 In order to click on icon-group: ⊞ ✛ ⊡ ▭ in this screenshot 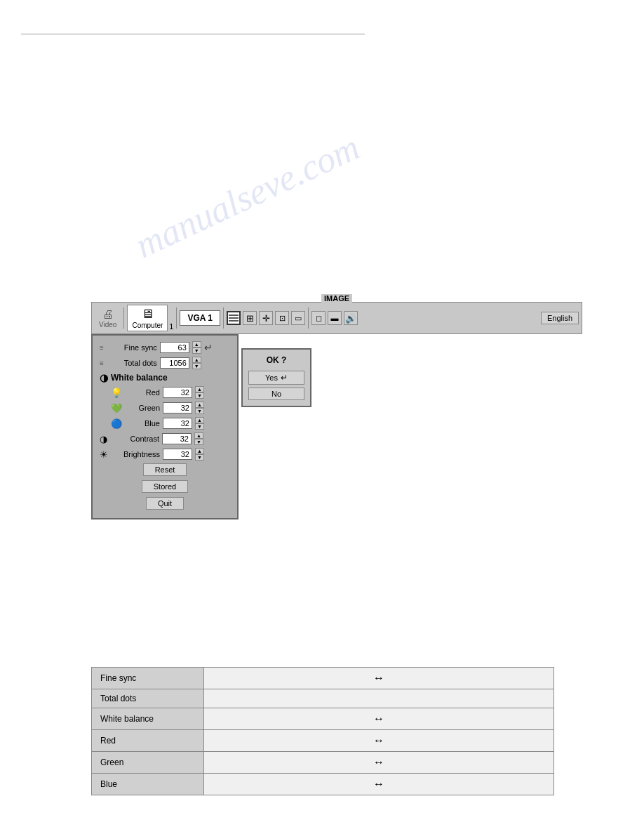, I will do `click(266, 318)`.